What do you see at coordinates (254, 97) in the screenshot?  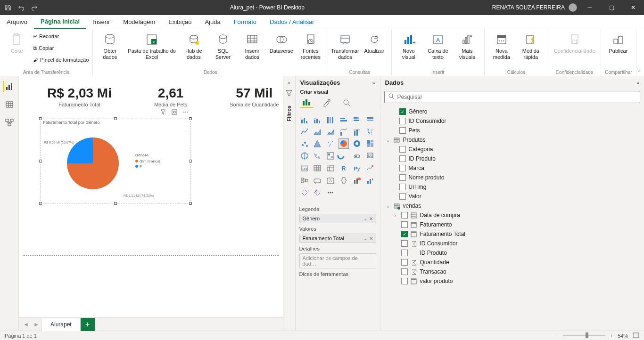 I see `card-soma-quantidade: 57 Mil Soma de Quantidade` at bounding box center [254, 97].